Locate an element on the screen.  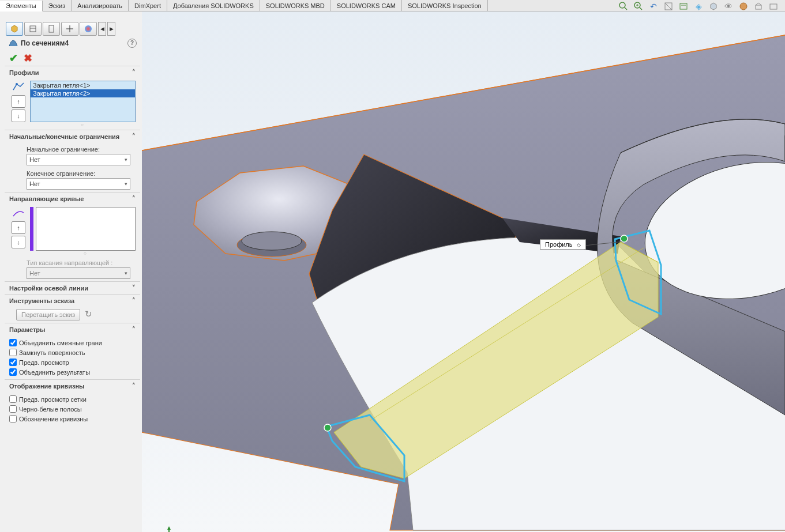
pm-tab-scroll-right: ▶ is located at coordinates (111, 29).